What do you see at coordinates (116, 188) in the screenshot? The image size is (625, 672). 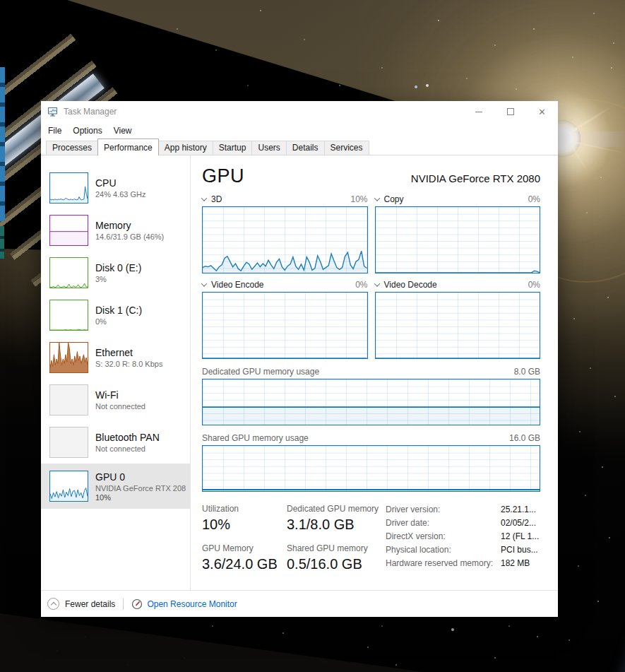 I see `sidebar-item-cpu: CPU 24% 4.63 GHz` at bounding box center [116, 188].